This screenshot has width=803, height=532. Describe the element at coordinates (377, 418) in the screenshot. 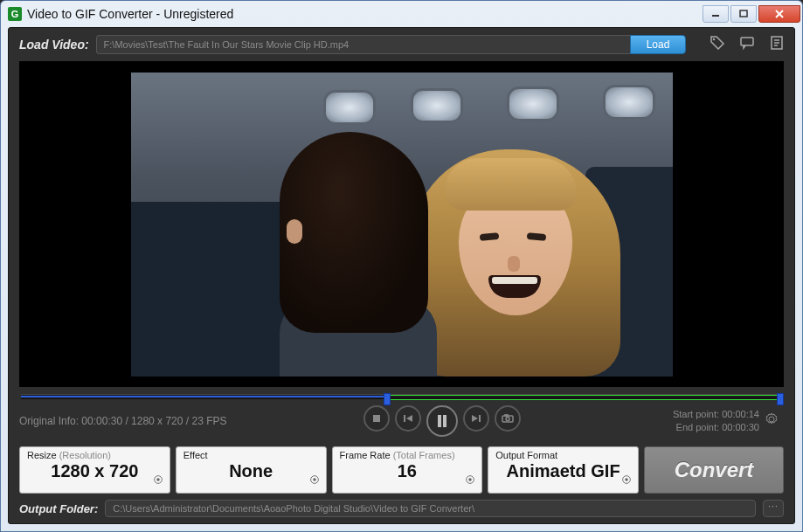

I see `stop-button` at that location.